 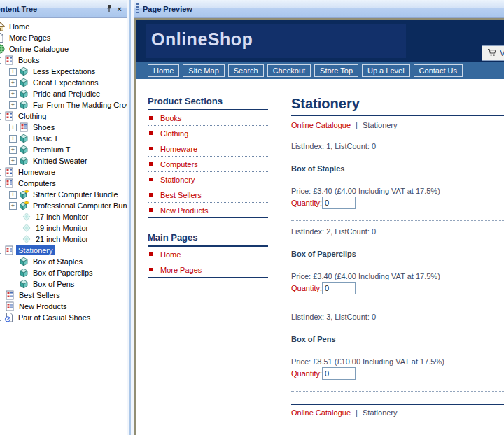 What do you see at coordinates (184, 211) in the screenshot?
I see `side-link-label: New Products` at bounding box center [184, 211].